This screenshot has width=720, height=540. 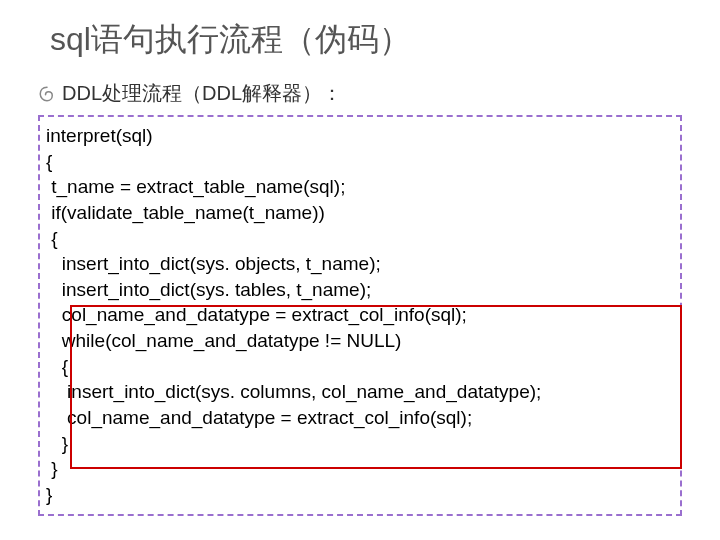 I want to click on code-line: t_name = extract_table_name(sql);, so click(x=360, y=187).